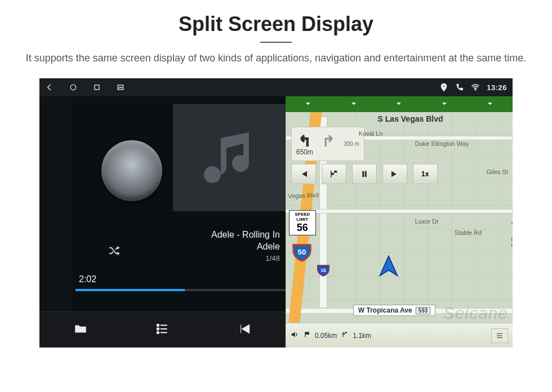 This screenshot has height=392, width=552. Describe the element at coordinates (73, 87) in the screenshot. I see `home-icon` at that location.